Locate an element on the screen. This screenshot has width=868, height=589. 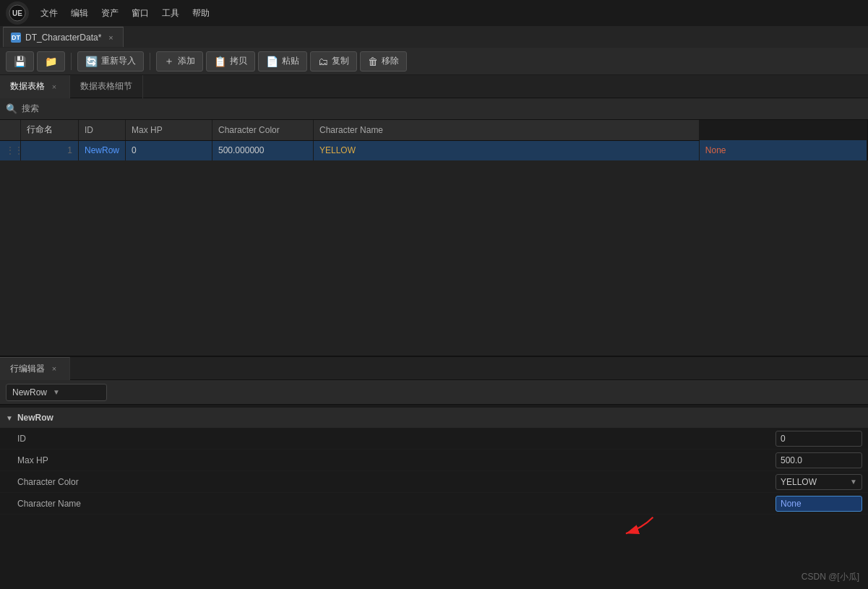
copy-label: 拷贝 is located at coordinates (239, 61).